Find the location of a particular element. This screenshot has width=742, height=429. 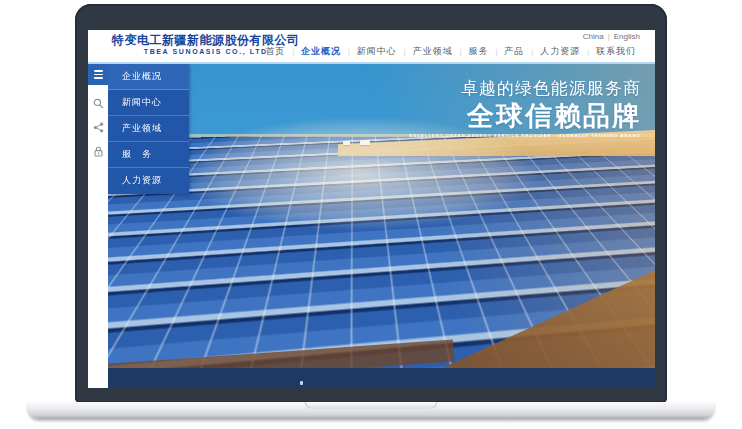

side-menu-item-service: 服 务 is located at coordinates (148, 155).